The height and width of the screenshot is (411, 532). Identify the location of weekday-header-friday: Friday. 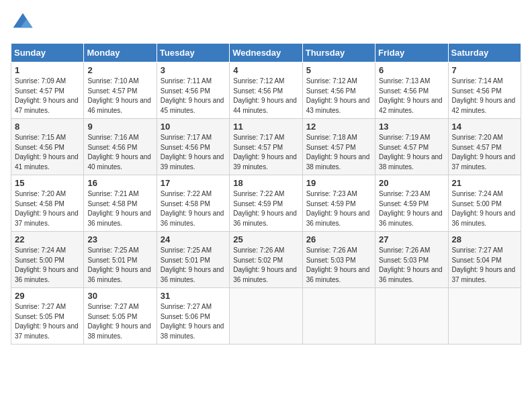
(412, 53).